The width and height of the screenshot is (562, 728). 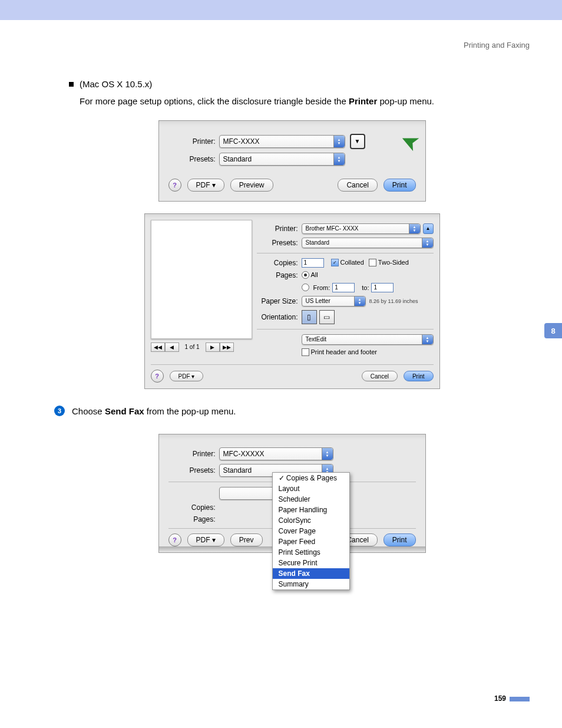 What do you see at coordinates (316, 340) in the screenshot?
I see `app-panel-value: TextEdit` at bounding box center [316, 340].